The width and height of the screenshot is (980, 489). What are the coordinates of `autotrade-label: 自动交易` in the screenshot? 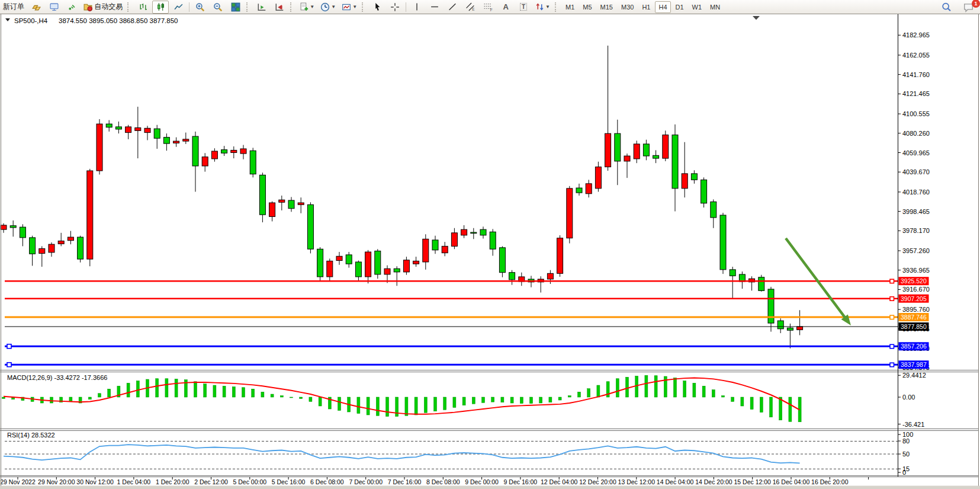 It's located at (108, 7).